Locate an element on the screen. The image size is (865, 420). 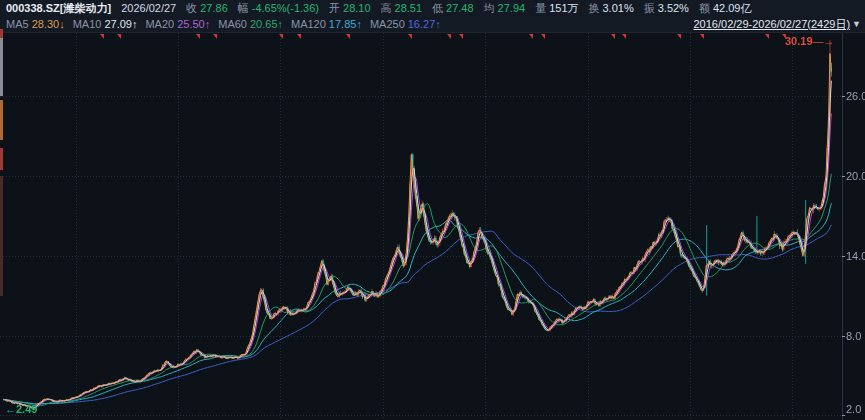
ma20-value: 25.50↑ is located at coordinates (194, 24).